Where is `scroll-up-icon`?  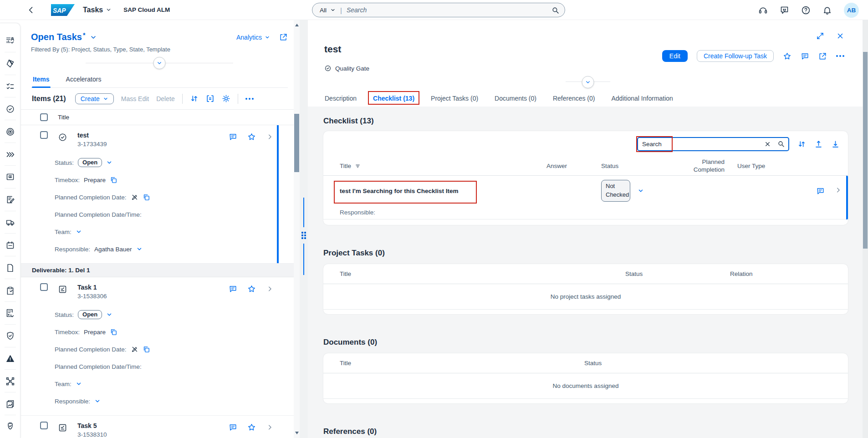 scroll-up-icon is located at coordinates (297, 25).